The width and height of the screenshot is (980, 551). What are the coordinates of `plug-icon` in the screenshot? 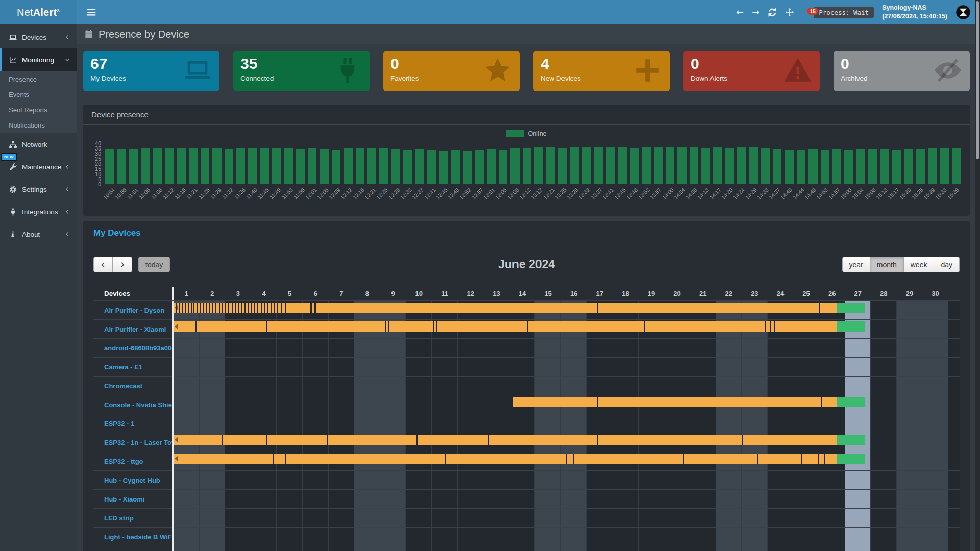 It's located at (348, 70).